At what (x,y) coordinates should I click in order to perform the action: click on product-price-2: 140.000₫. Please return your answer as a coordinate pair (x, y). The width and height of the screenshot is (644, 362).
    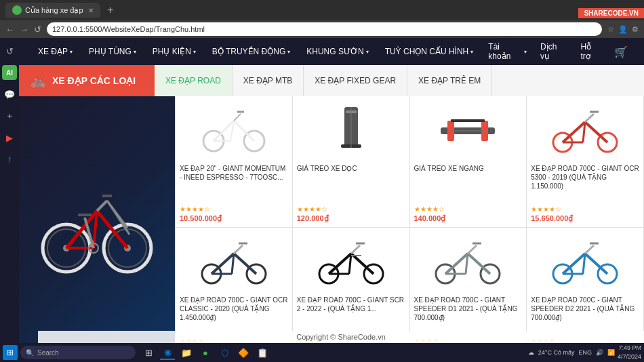
    Looking at the image, I should click on (468, 218).